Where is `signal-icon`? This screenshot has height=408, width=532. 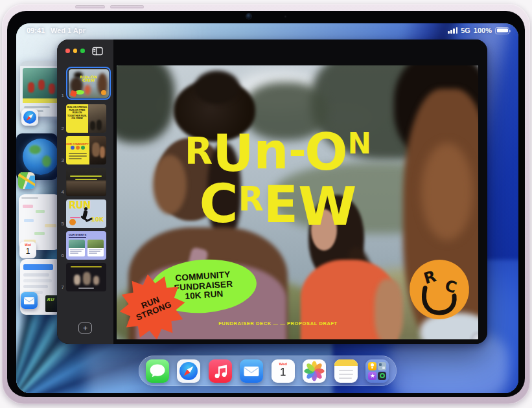
signal-icon is located at coordinates (452, 30).